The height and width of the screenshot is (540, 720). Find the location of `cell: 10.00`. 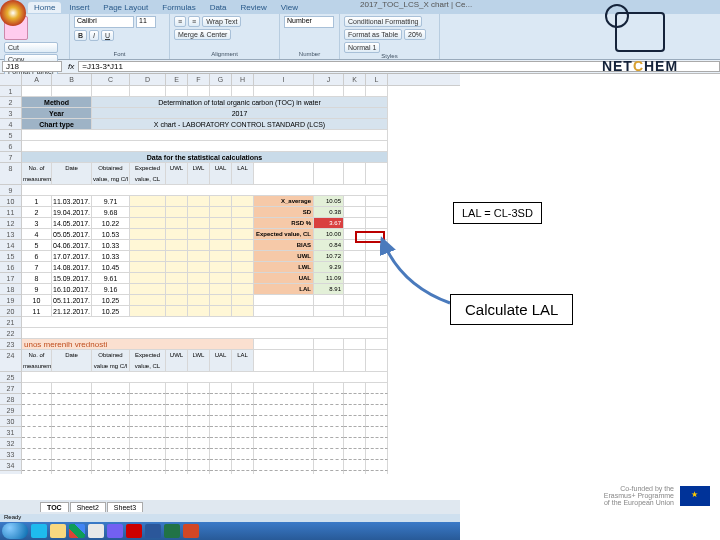

cell: 10.00 is located at coordinates (329, 234).